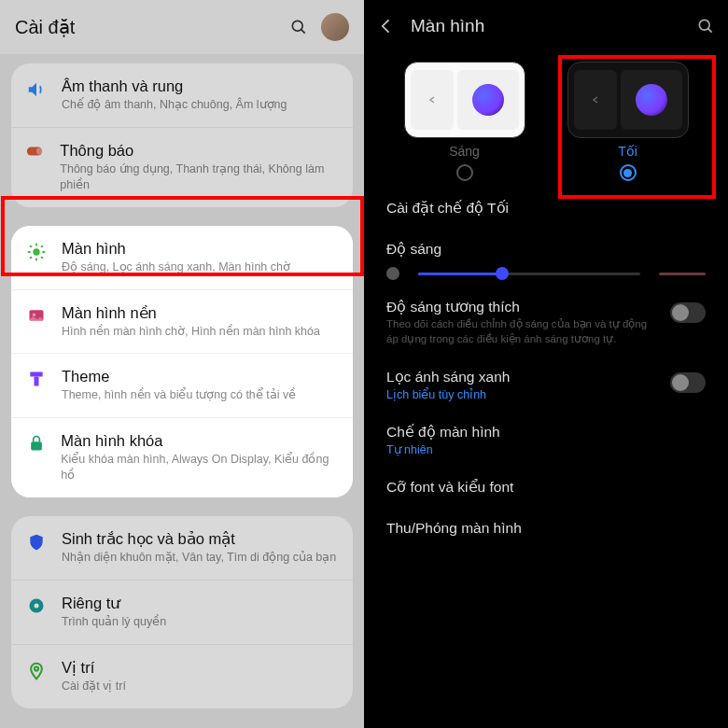  I want to click on settings-group: Âm thanh và rungChế độ âm thanh, Nhạc ch…, so click(182, 135).